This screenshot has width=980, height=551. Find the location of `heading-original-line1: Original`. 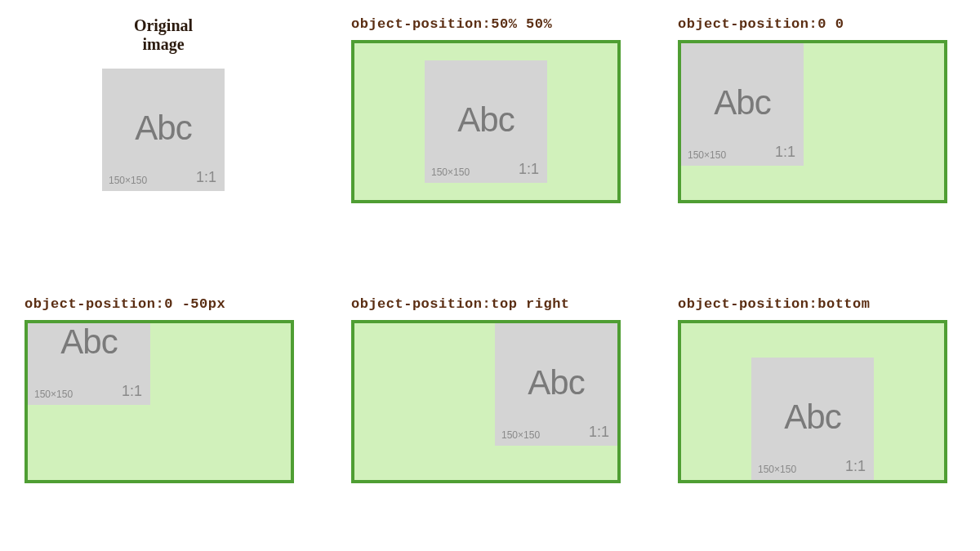

heading-original-line1: Original is located at coordinates (163, 25).